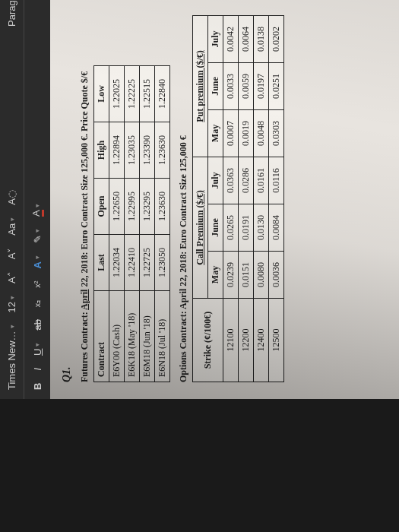 The width and height of the screenshot is (399, 532). Describe the element at coordinates (38, 386) in the screenshot. I see `bold-button: B` at that location.